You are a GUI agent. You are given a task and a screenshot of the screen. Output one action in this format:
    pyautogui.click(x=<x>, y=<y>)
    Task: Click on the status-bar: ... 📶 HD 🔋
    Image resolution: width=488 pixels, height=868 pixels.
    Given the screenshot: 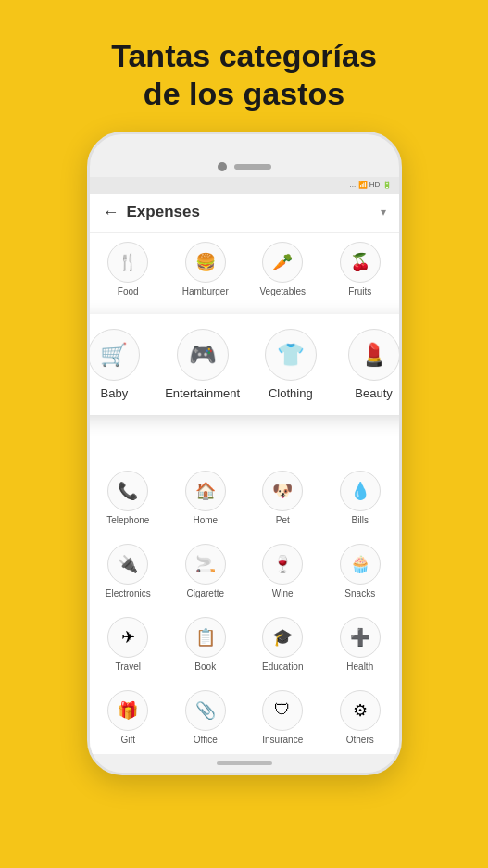 What is the action you would take?
    pyautogui.click(x=244, y=185)
    